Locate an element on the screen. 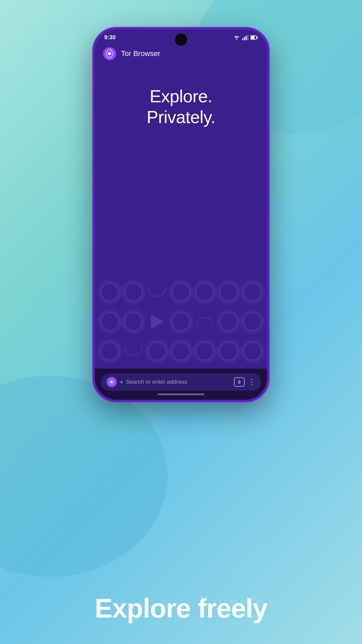 Image resolution: width=362 pixels, height=644 pixels. tor-logo-icon is located at coordinates (110, 54).